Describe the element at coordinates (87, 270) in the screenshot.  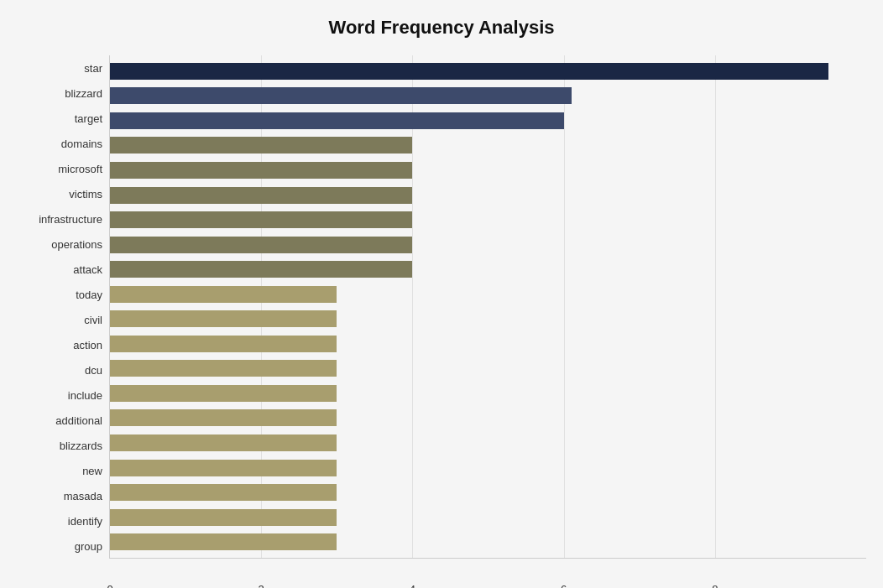
I see `y-label: attack` at that location.